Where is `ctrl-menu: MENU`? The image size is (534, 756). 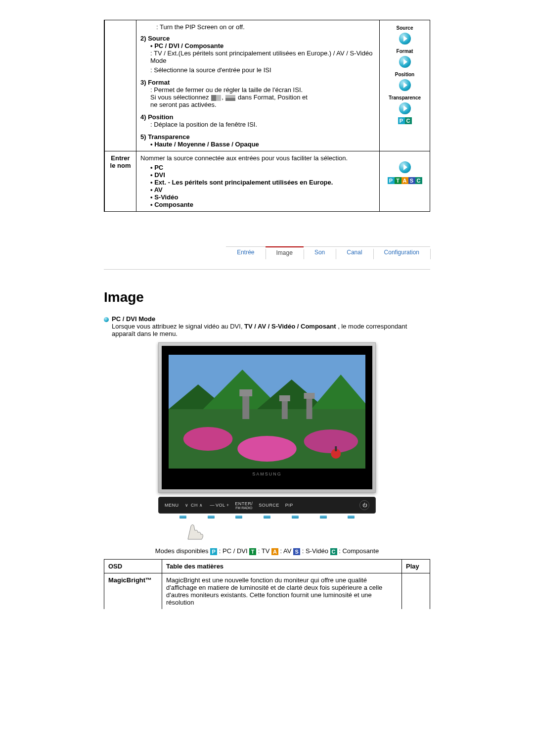
ctrl-menu: MENU is located at coordinates (172, 505).